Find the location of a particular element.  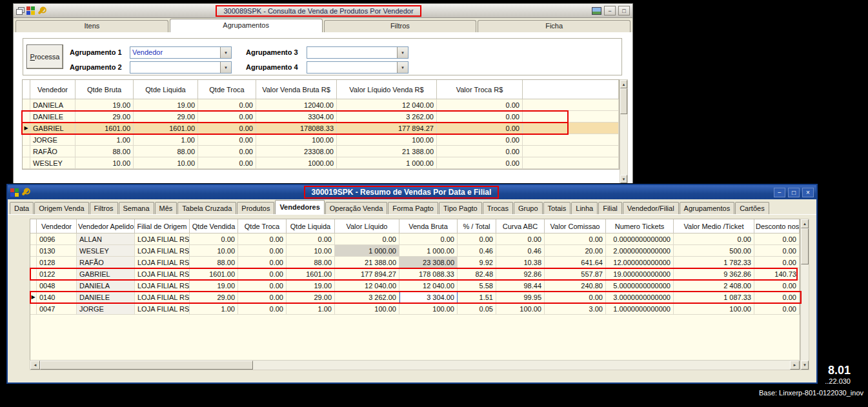

column-header: Valor Medio /Ticket is located at coordinates (714, 226).